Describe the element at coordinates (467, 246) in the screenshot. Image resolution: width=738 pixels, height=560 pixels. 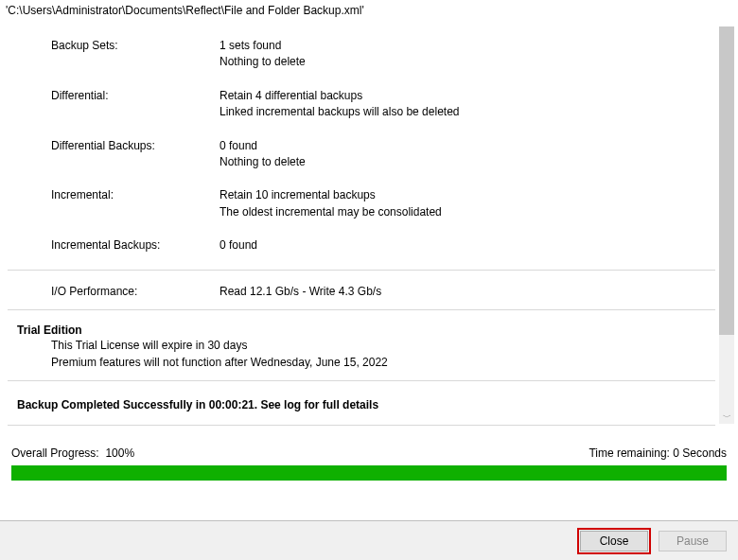
I see `value-incremental-backups-1: 0 found` at that location.